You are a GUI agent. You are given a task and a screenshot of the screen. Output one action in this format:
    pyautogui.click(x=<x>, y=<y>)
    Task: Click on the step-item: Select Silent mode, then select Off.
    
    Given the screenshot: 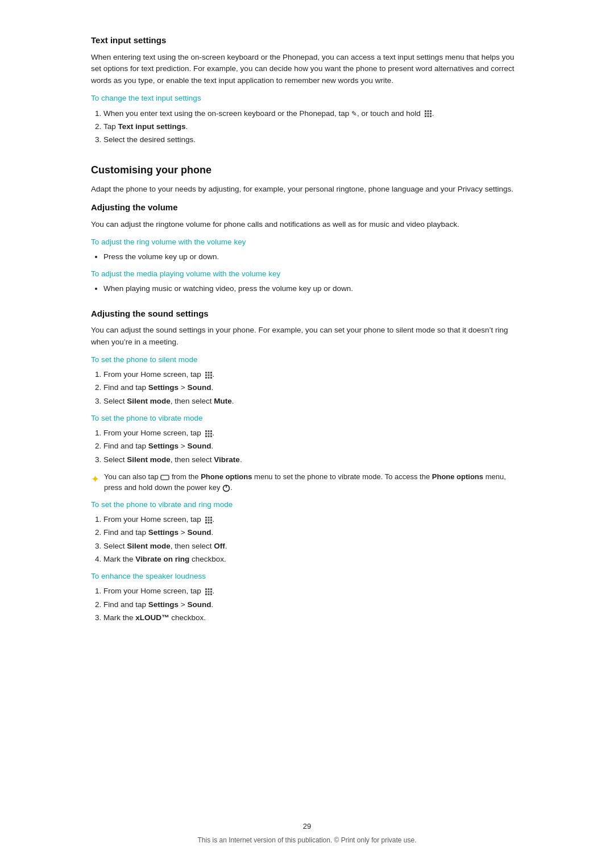 What is the action you would take?
    pyautogui.click(x=313, y=546)
    